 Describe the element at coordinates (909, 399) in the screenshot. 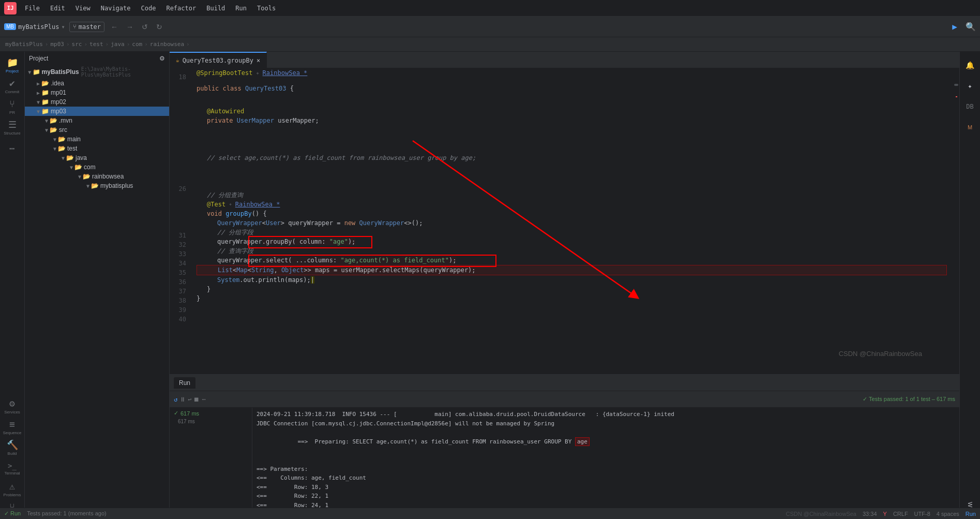

I see `test-status-label: ✓ Tests passed: 1 of 1 test – 617 ms` at that location.